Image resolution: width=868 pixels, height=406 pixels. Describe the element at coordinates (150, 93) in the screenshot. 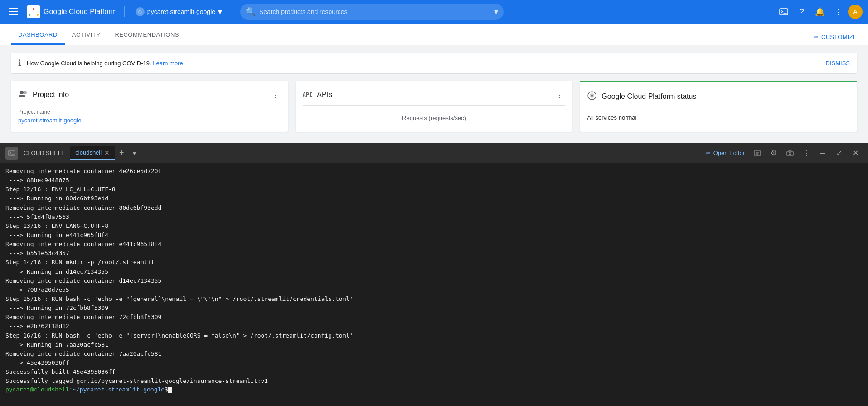

I see `card-header: Project info ⋮` at that location.